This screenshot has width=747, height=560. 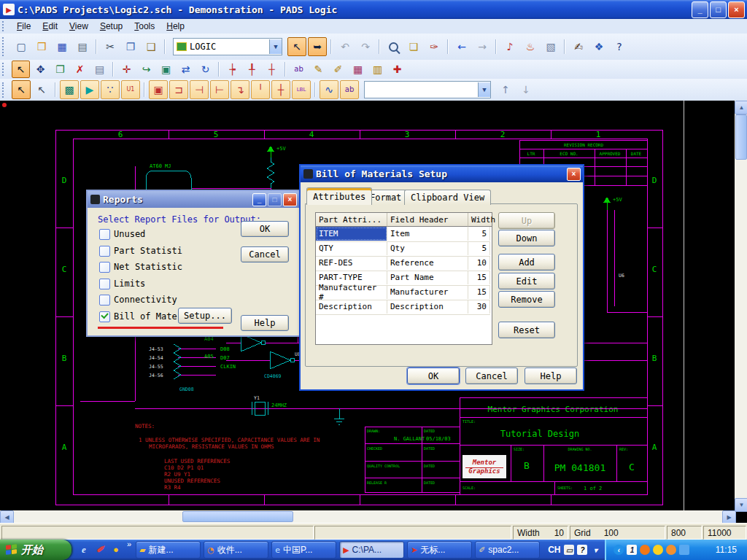 I want to click on previous-sheet-icon: ←, so click(x=462, y=47).